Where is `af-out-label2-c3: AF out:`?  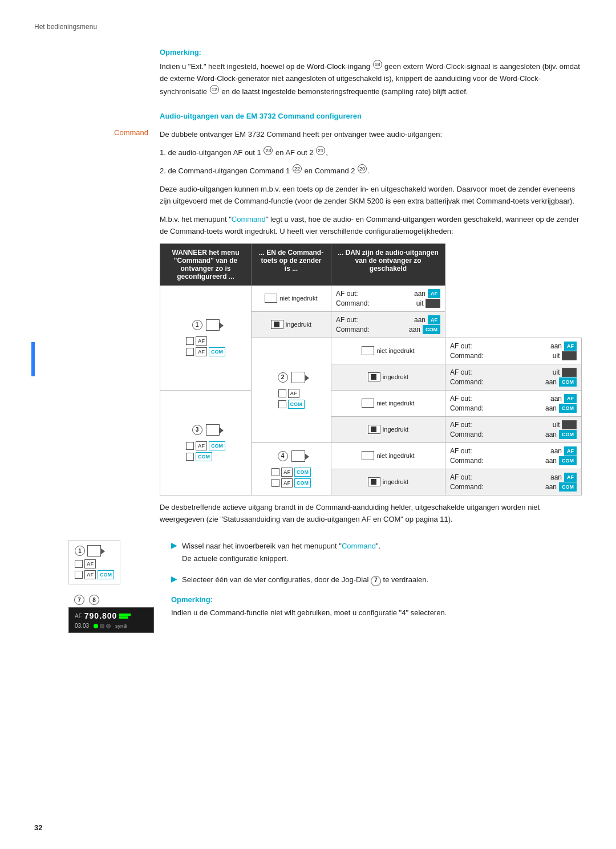 af-out-label2-c3: AF out: is located at coordinates (500, 425).